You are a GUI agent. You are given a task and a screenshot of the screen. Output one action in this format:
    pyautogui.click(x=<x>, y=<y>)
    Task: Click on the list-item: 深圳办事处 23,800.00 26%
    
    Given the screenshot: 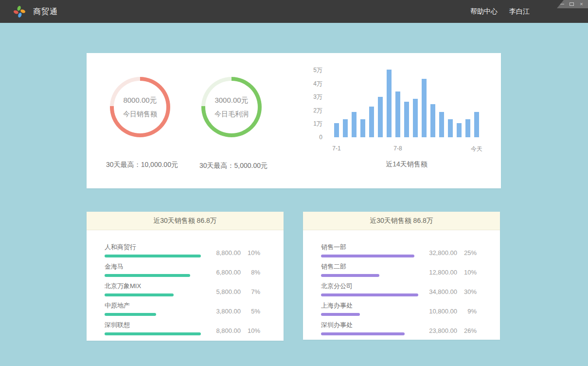 What is the action you would take?
    pyautogui.click(x=399, y=326)
    